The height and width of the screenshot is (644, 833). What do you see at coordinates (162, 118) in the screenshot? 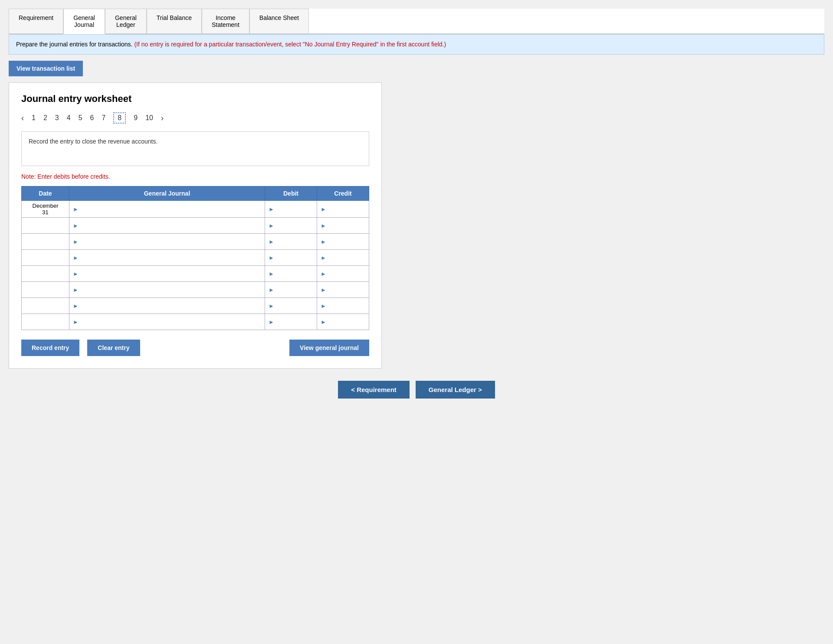
I see `pagination-next-arrow: ›` at bounding box center [162, 118].